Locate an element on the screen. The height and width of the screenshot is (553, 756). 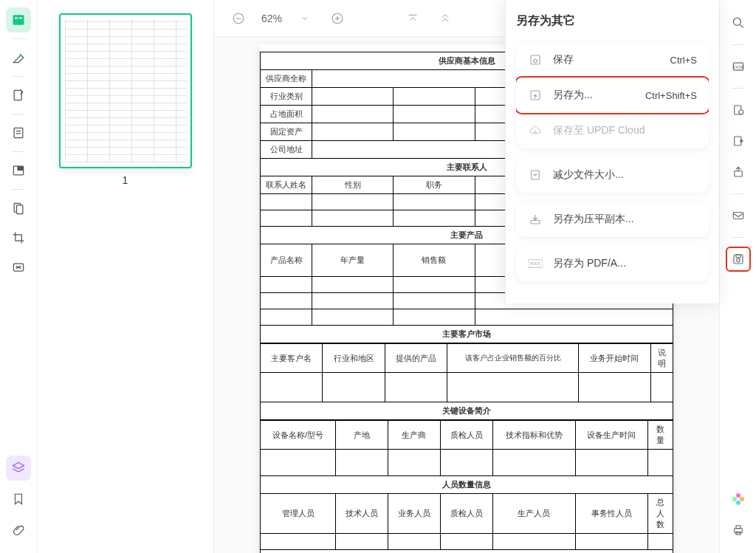
left-toolbar is located at coordinates (18, 276).